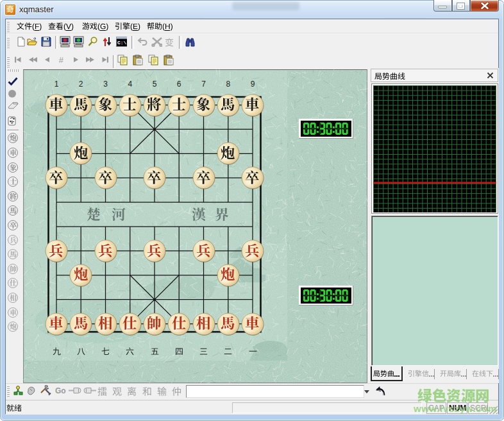 The image size is (504, 421). What do you see at coordinates (228, 84) in the screenshot?
I see `svg-text: 8` at bounding box center [228, 84].